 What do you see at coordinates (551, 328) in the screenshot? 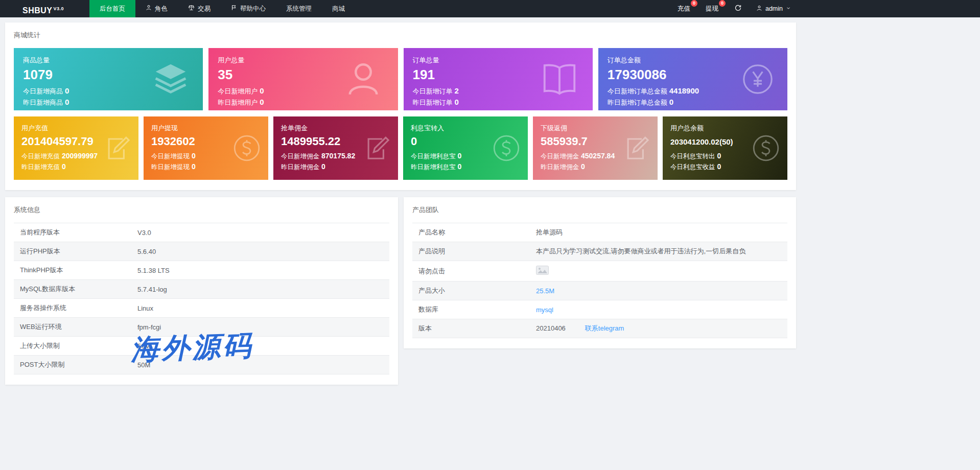
I see `version-value: 20210406` at bounding box center [551, 328].